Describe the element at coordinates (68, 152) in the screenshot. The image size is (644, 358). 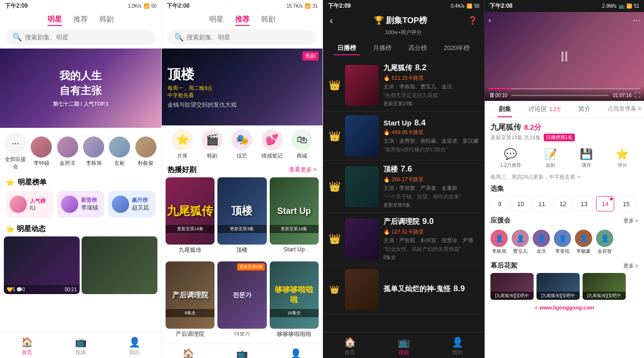
I see `avatar-kim: 金所泫` at that location.